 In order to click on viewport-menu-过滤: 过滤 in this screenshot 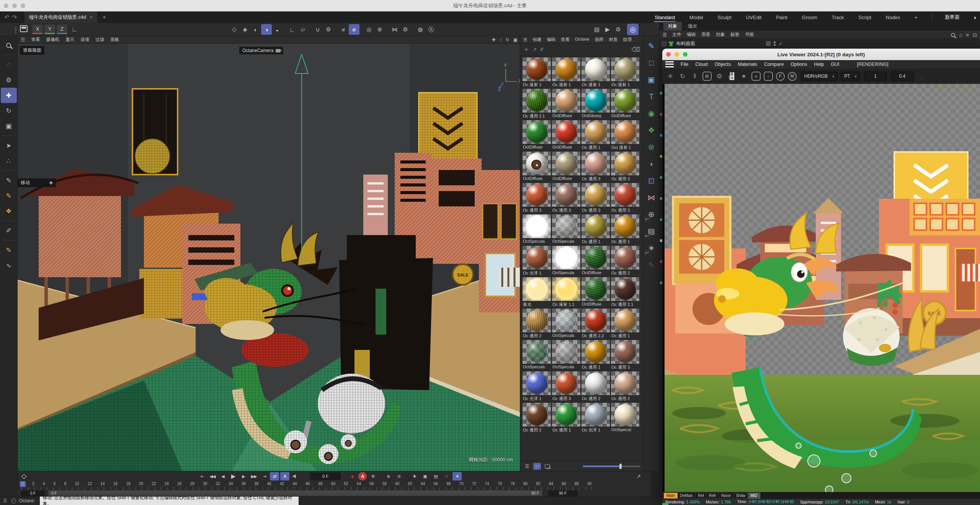, I will do `click(100, 40)`.